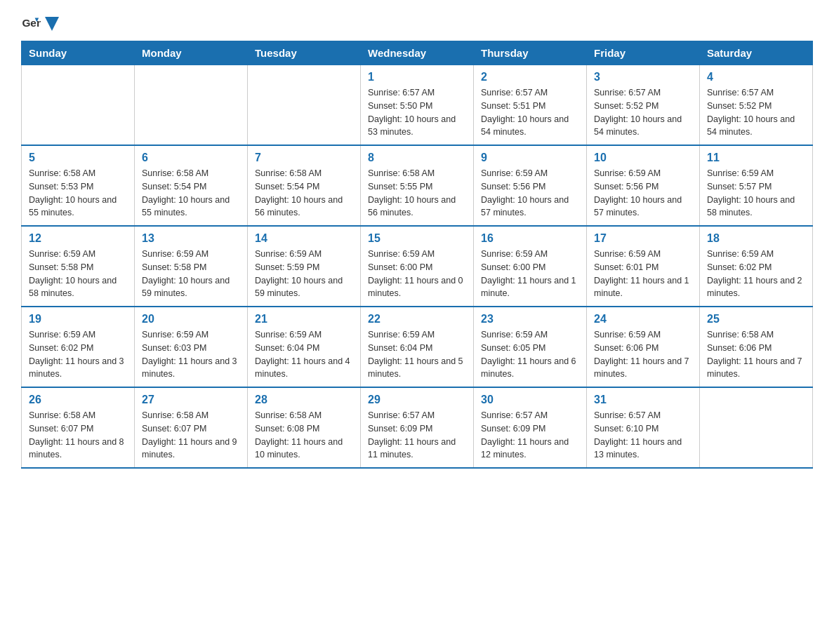 The height and width of the screenshot is (644, 834). Describe the element at coordinates (304, 435) in the screenshot. I see `day-info: Sunrise: 6:58 AM Sunset: 6:08 PM Dayligh…` at that location.